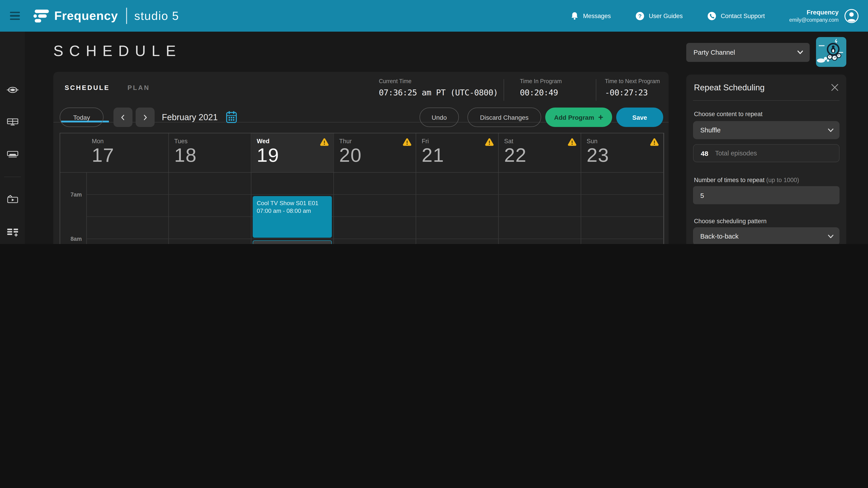 The image size is (868, 488). Describe the element at coordinates (15, 16) in the screenshot. I see `menu-icon` at that location.